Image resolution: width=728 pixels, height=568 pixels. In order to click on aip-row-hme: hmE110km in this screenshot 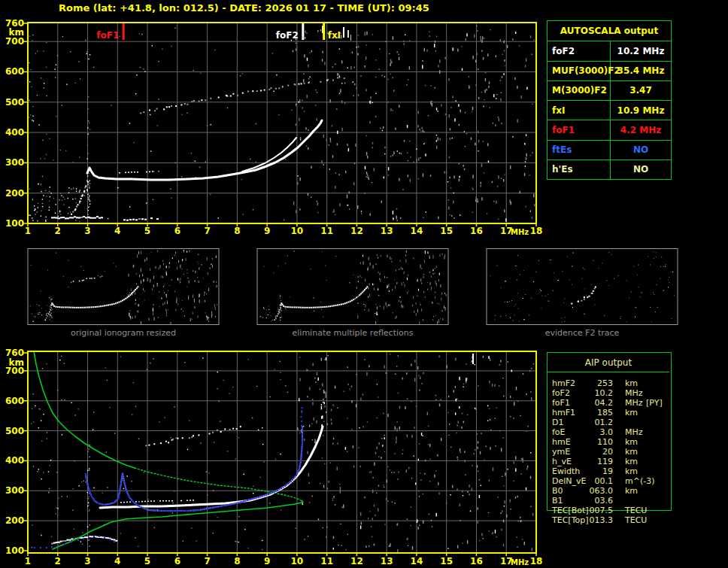, I will do `click(611, 442)`.